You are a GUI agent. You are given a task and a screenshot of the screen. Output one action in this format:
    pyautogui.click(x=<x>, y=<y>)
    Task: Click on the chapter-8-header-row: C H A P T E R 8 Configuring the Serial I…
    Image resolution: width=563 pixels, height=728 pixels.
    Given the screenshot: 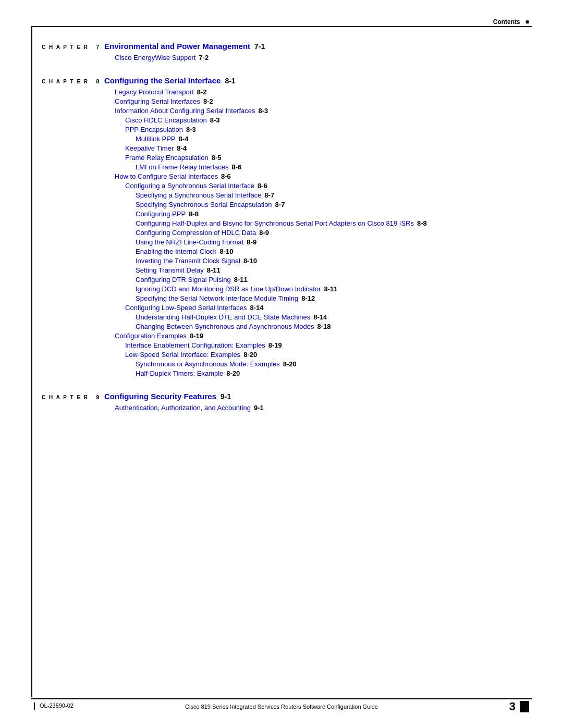 What is the action you would take?
    pyautogui.click(x=286, y=80)
    